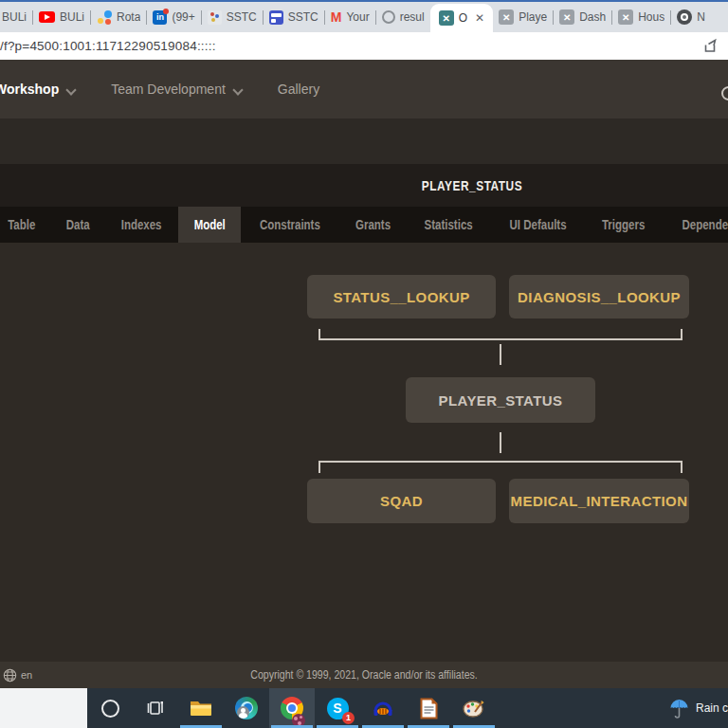 The width and height of the screenshot is (728, 728). I want to click on diagram-node-diagnosis-lookup: DIAGNOSIS__LOOKUP, so click(599, 297).